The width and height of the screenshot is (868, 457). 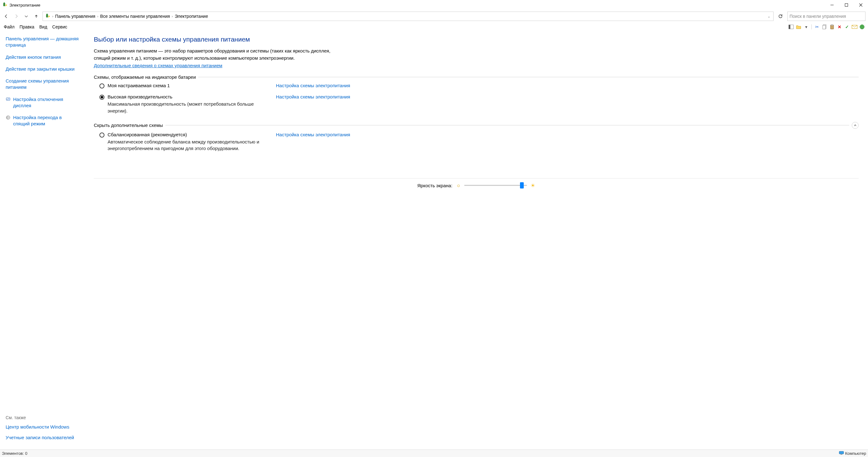 What do you see at coordinates (828, 27) in the screenshot?
I see `toolbar-icons: ▾ ✂ ✕ ✓` at bounding box center [828, 27].